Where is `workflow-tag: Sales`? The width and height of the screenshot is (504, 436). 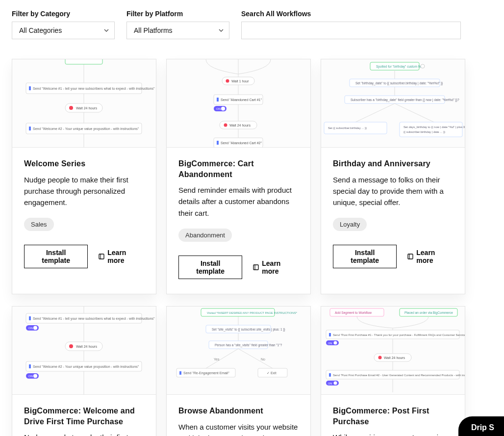
workflow-tag: Sales is located at coordinates (39, 225).